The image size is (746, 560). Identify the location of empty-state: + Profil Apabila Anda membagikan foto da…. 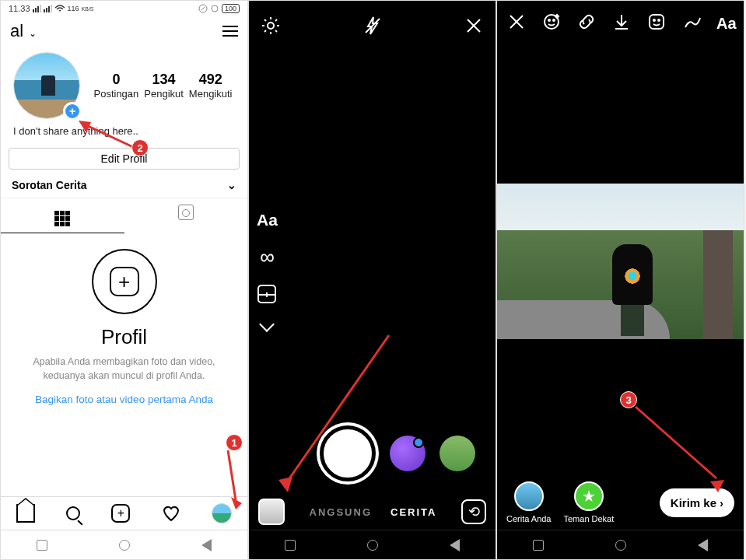
(124, 319).